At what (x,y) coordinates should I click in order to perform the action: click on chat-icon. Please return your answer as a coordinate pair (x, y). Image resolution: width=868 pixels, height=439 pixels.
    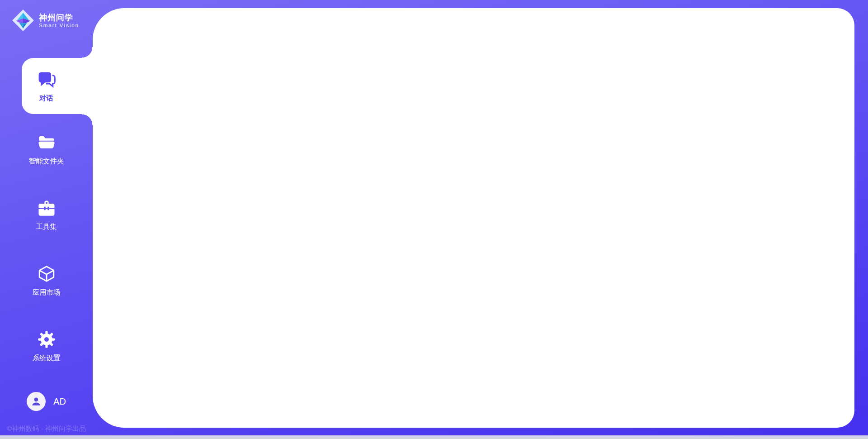
    Looking at the image, I should click on (47, 79).